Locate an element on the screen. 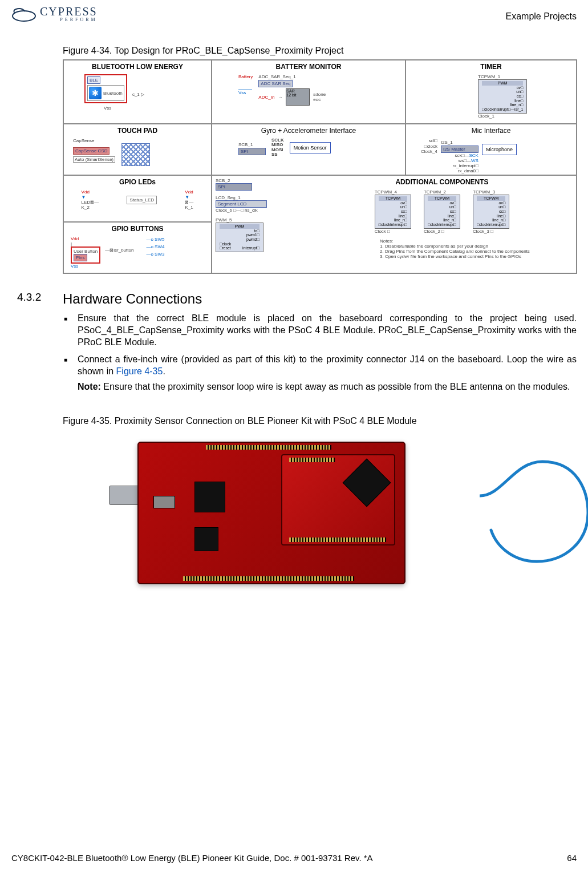  adc-sar-seq-label: ADC SAR Seq is located at coordinates (275, 83).